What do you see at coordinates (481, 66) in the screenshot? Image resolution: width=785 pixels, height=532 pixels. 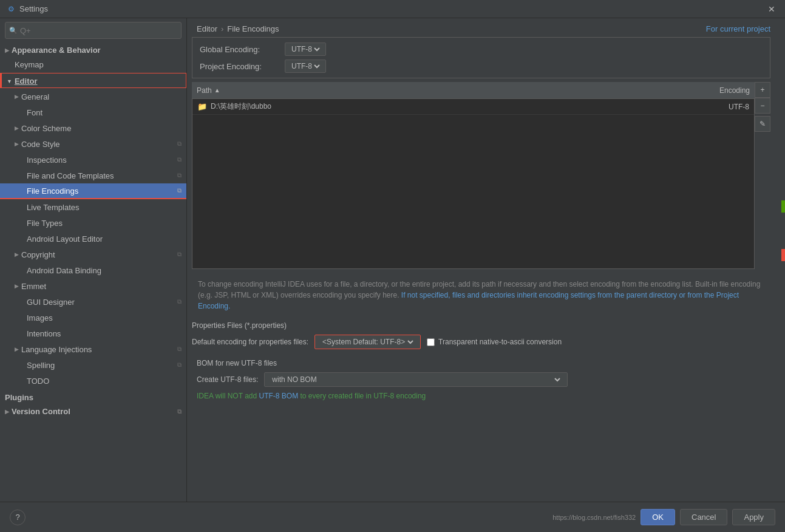 I see `project-encoding-row: Project Encoding: UTF-8` at bounding box center [481, 66].